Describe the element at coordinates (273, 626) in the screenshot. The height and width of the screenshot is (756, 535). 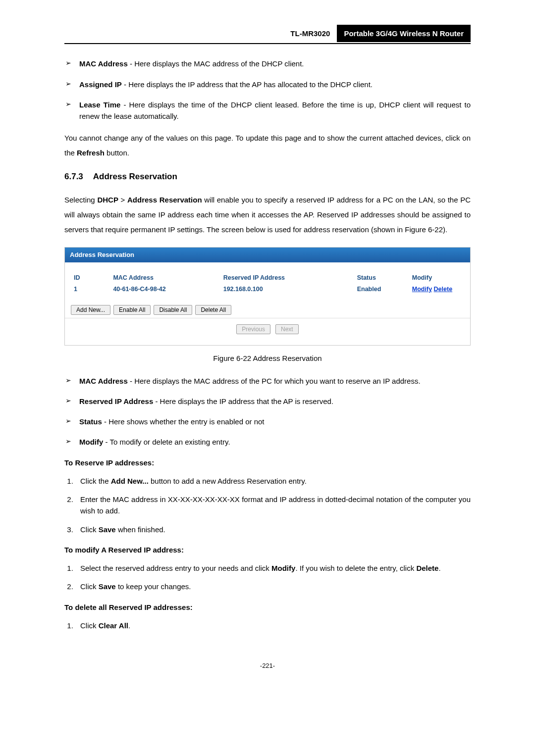
I see `step: Click Clear All.` at that location.